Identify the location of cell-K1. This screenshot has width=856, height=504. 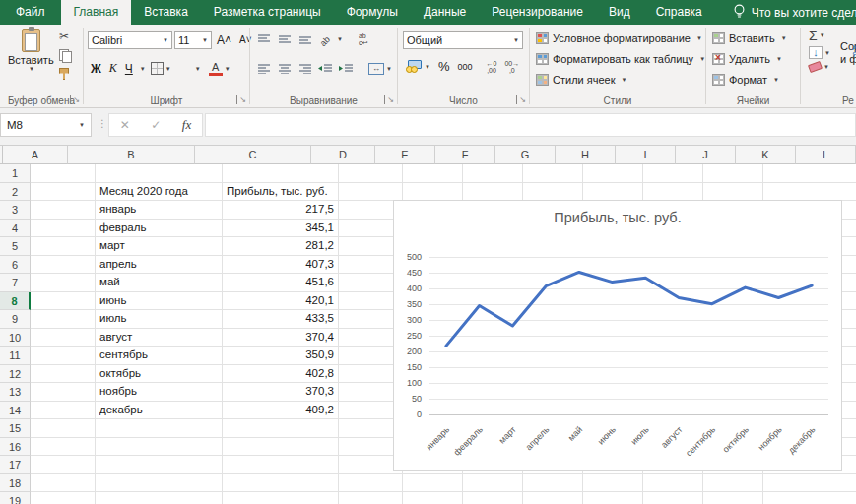
(794, 173).